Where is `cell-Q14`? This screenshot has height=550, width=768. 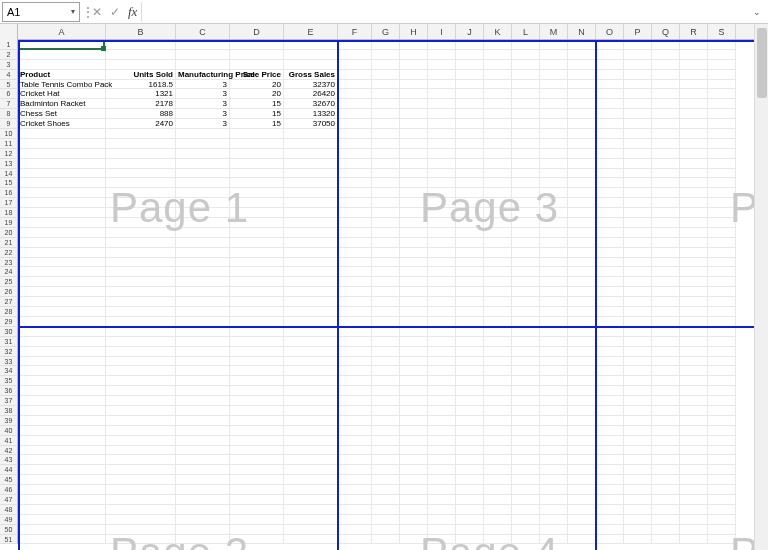 cell-Q14 is located at coordinates (666, 174).